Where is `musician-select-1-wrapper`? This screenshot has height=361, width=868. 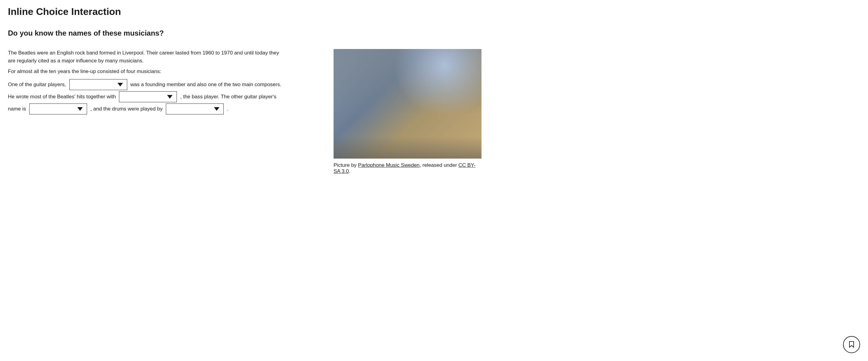
musician-select-1-wrapper is located at coordinates (98, 84).